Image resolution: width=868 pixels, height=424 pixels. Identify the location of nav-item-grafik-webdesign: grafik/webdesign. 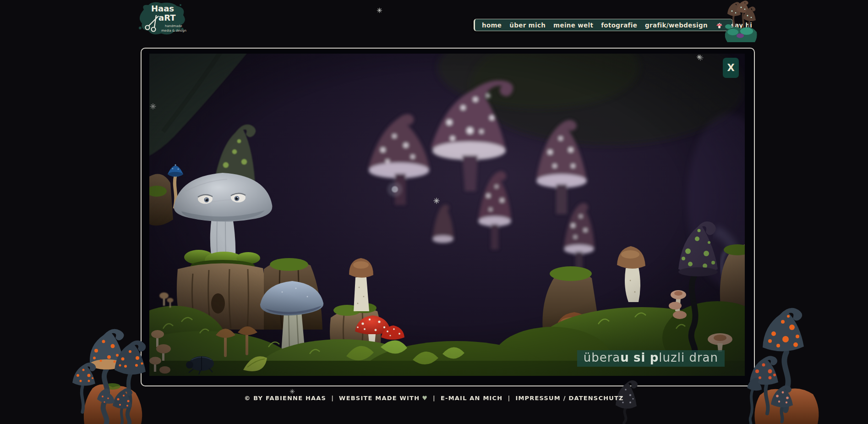
(676, 25).